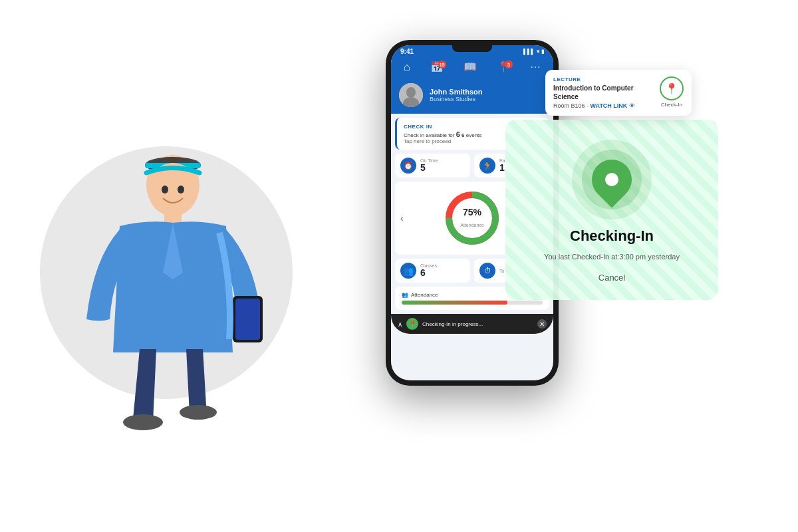  Describe the element at coordinates (400, 325) in the screenshot. I see `bar-expand-icon: ∧` at that location.